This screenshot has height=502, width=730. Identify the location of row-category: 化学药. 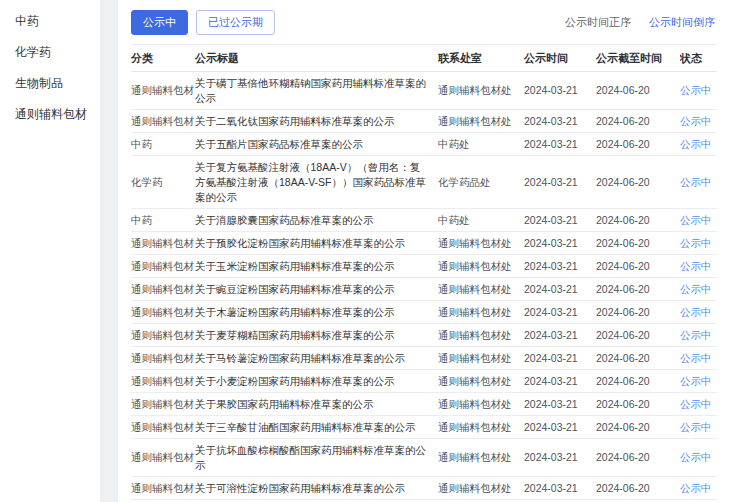
(163, 182).